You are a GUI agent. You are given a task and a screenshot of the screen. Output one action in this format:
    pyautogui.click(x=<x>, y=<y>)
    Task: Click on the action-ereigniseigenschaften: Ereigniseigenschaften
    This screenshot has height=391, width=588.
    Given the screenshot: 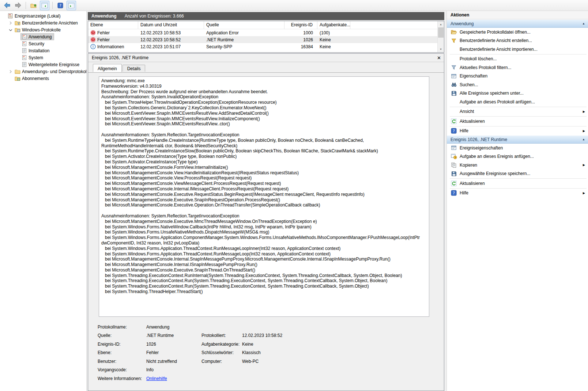 What is the action you would take?
    pyautogui.click(x=517, y=148)
    